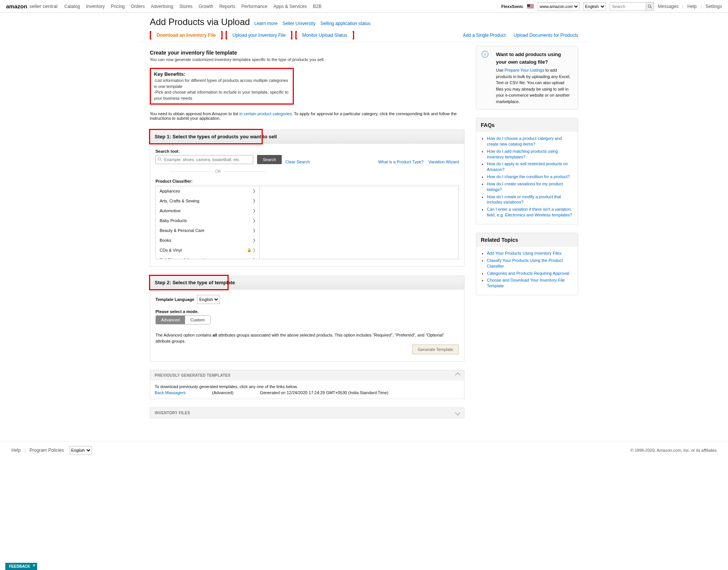  I want to click on prepare-your-listings-link: Prepare Your Listings, so click(525, 70).